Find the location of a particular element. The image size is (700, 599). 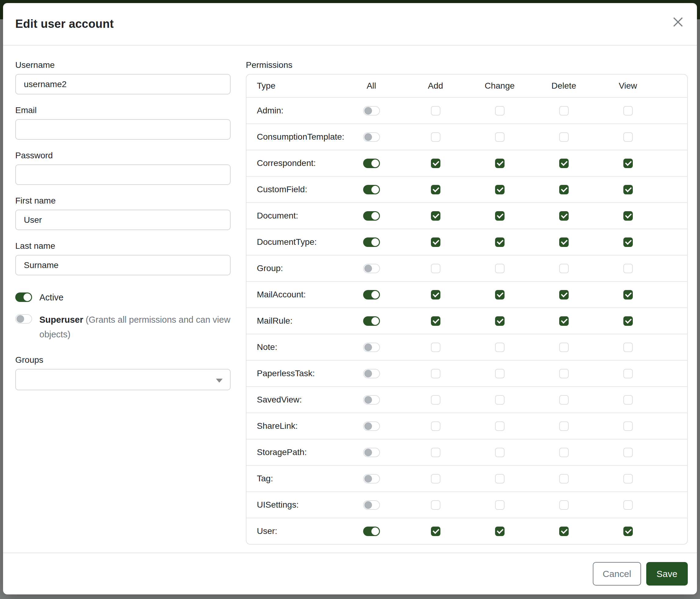

password-group: Password is located at coordinates (123, 168).